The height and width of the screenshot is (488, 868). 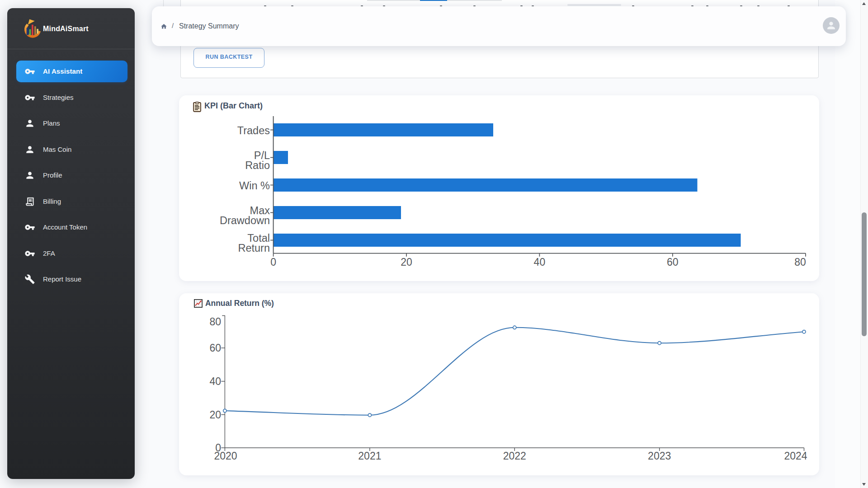 What do you see at coordinates (659, 456) in the screenshot?
I see `svg-text: 2023` at bounding box center [659, 456].